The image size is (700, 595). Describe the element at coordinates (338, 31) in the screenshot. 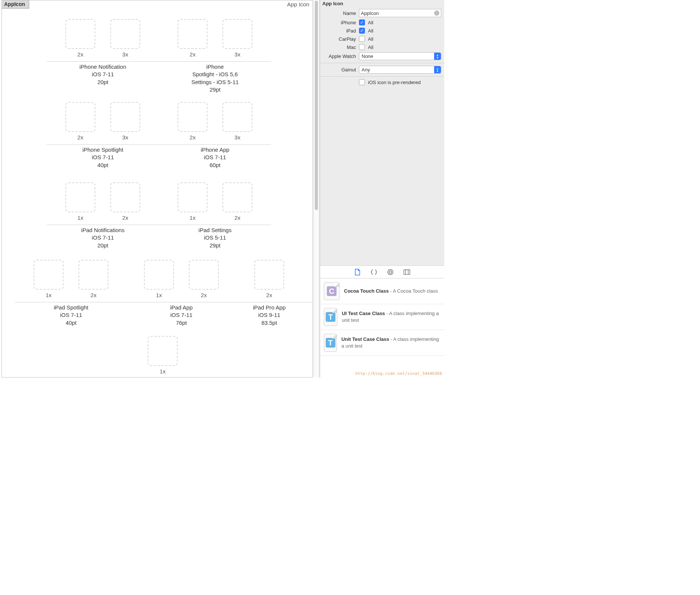

I see `device-label: iPad` at that location.